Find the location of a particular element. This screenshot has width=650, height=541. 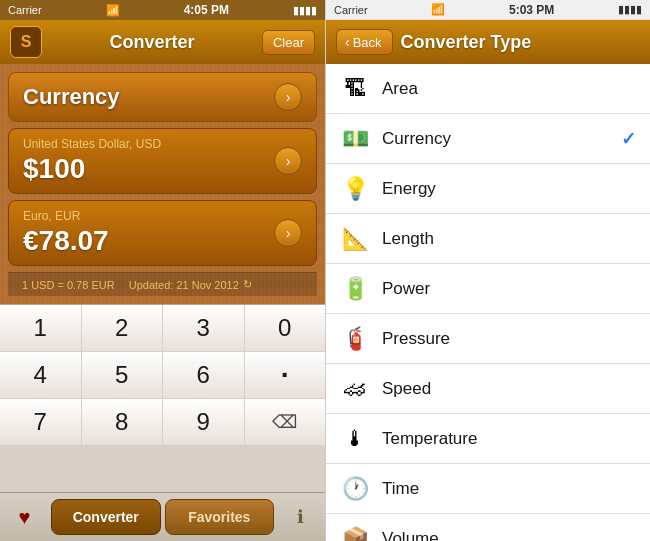

currency-type-label: Currency is located at coordinates (72, 97).